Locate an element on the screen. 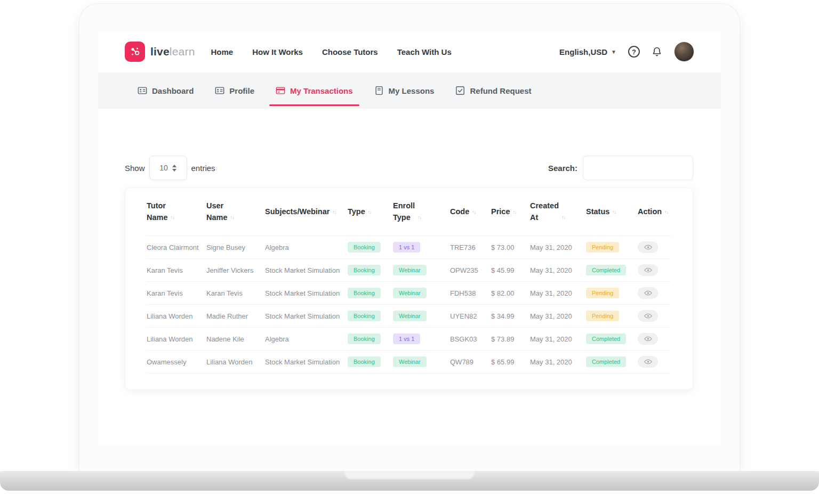 The image size is (819, 504). table-row: Karan Tevis Jeniffer Vickers Stock Marke… is located at coordinates (409, 271).